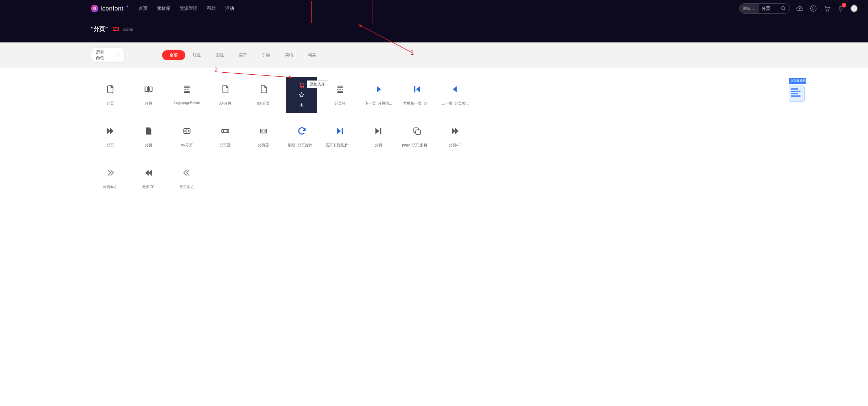 The image size is (868, 406). Describe the element at coordinates (379, 103) in the screenshot. I see `icon-label: 下一页_分页控...` at that location.